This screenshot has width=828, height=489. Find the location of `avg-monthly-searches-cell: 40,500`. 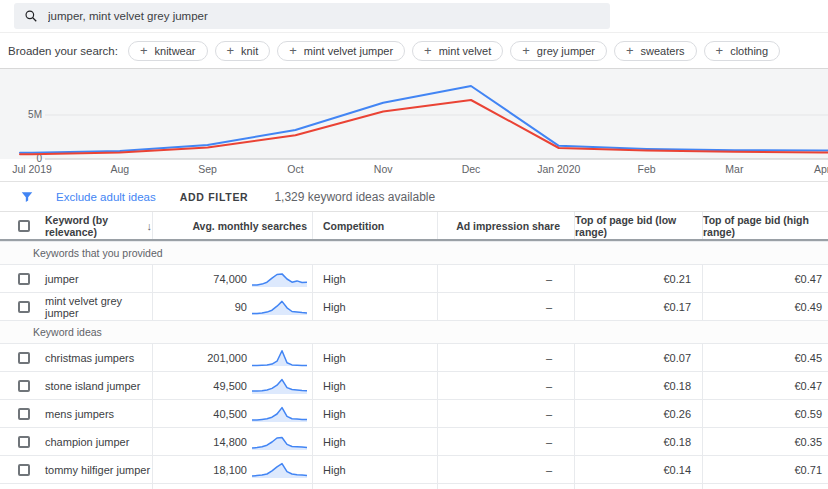

avg-monthly-searches-cell: 40,500 is located at coordinates (232, 414).